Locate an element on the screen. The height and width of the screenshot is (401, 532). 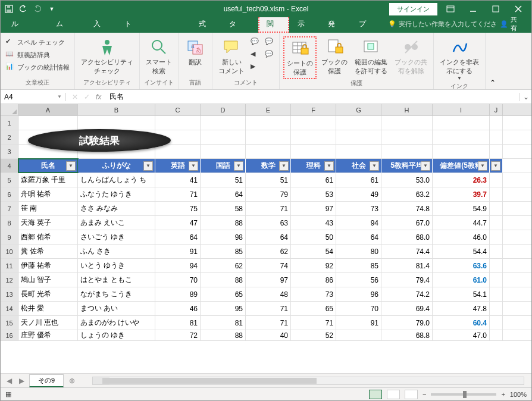
cell: 40 is located at coordinates (268, 336).